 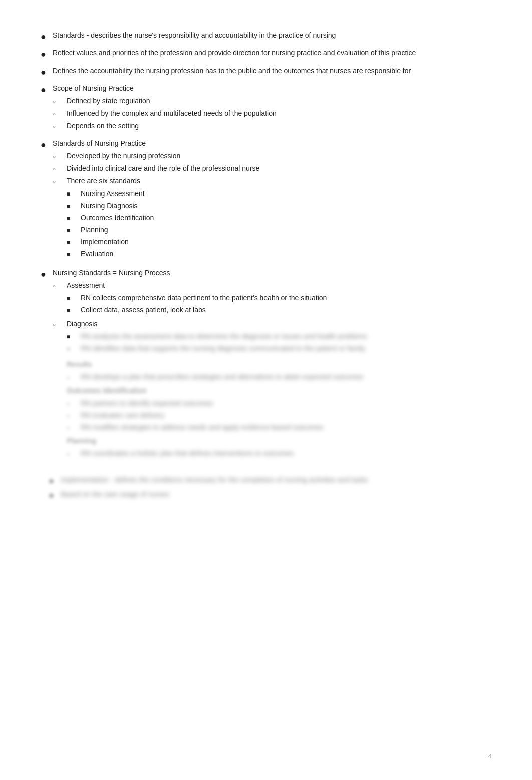 What do you see at coordinates (266, 72) in the screenshot?
I see `list-item-3: ● Defines the accountability the nursing…` at bounding box center [266, 72].